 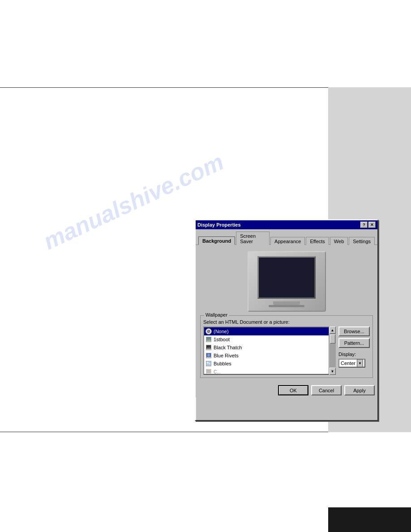 I want to click on browse-button: Browse..., so click(x=354, y=331).